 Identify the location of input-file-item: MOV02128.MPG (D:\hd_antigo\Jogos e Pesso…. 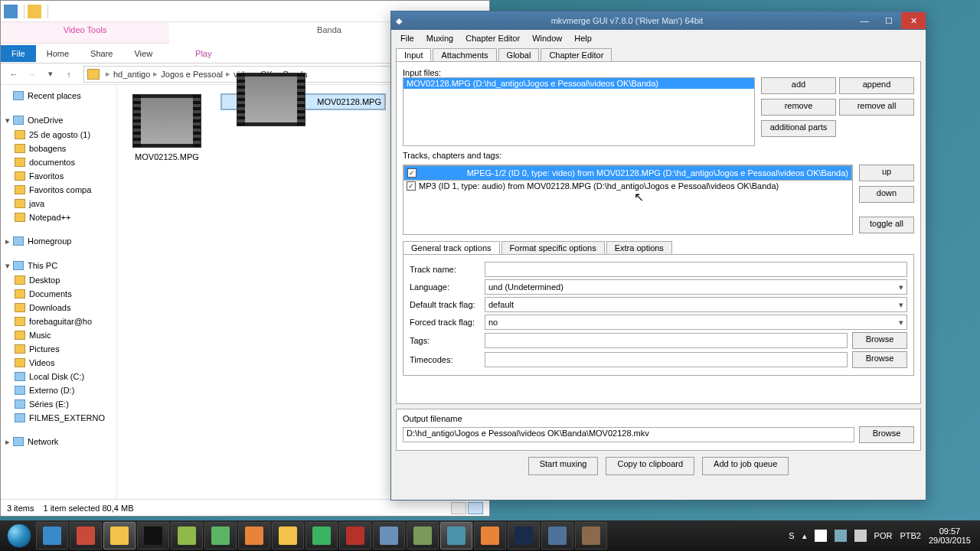
(579, 83).